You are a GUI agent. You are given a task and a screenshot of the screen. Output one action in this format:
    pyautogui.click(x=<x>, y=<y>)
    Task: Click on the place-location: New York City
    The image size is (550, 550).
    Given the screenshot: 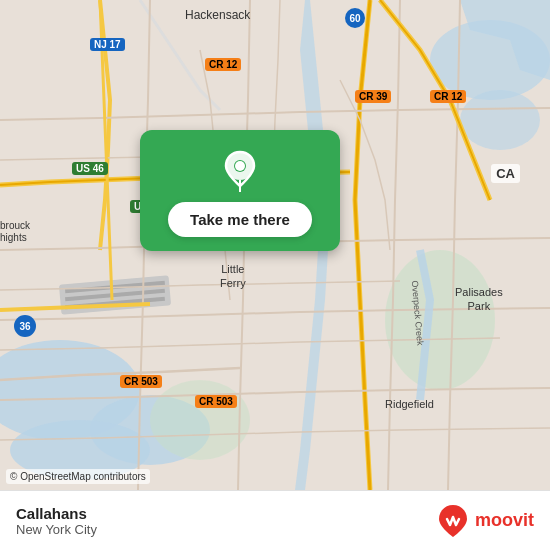 What is the action you would take?
    pyautogui.click(x=56, y=530)
    